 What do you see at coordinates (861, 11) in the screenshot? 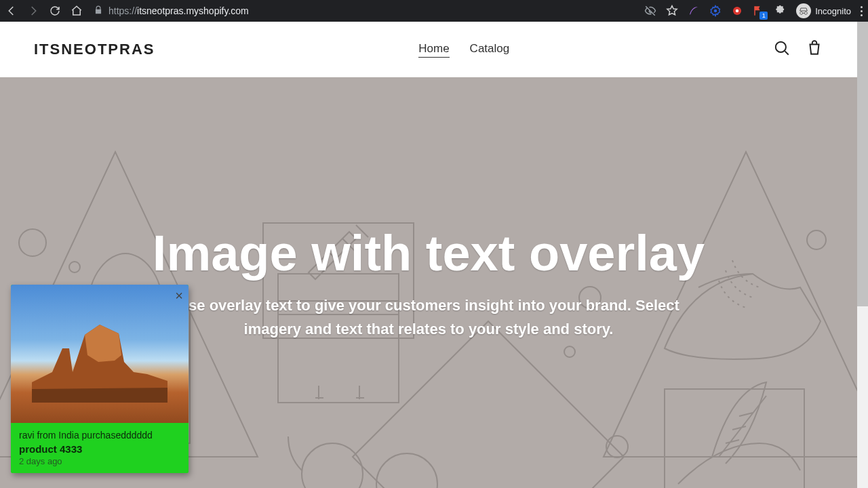
I see `chrome-menu-button` at bounding box center [861, 11].